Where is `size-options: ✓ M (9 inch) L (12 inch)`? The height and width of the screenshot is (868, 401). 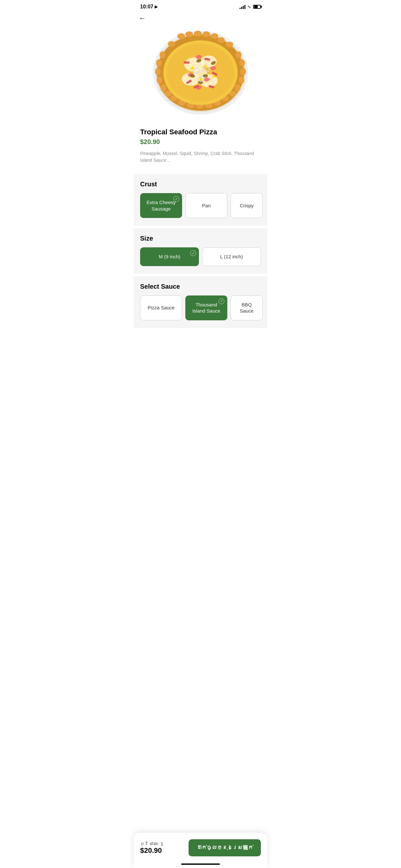
size-options: ✓ M (9 inch) L (12 inch) is located at coordinates (201, 257).